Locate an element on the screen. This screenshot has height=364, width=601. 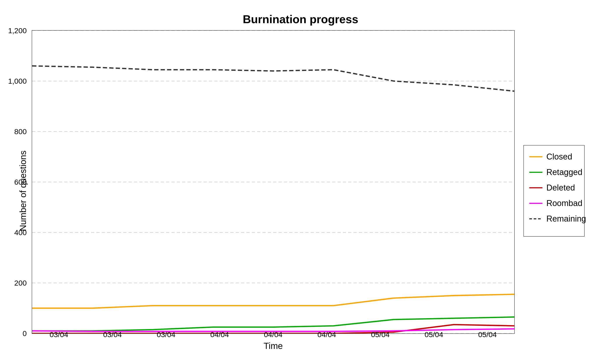
legend-item-deleted: Deleted is located at coordinates (554, 188).